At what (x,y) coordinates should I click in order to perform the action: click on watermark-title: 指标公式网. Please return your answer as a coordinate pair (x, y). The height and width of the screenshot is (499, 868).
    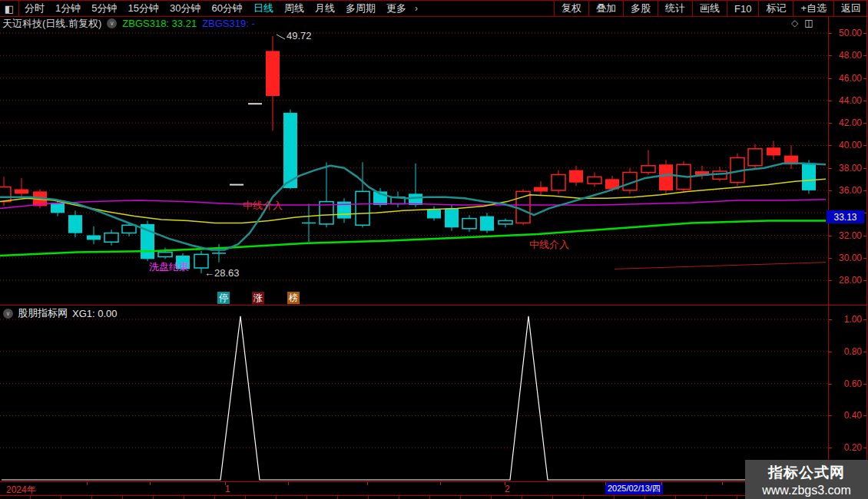
    Looking at the image, I should click on (807, 473).